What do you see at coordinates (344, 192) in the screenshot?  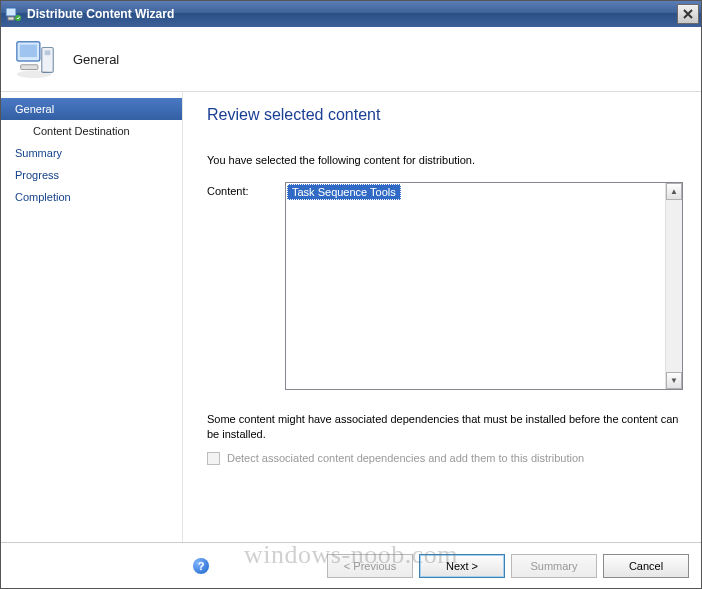 I see `list-item: Task Sequence Tools` at bounding box center [344, 192].